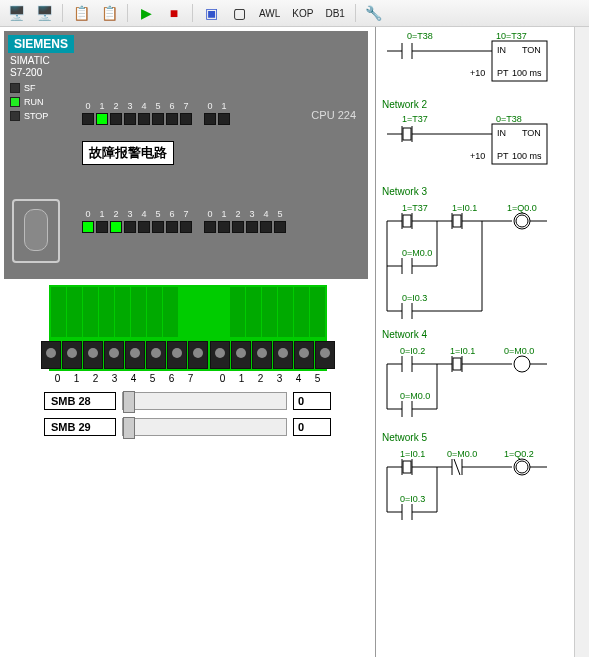 This screenshot has height=657, width=589. What do you see at coordinates (174, 13) in the screenshot?
I see `stop-icon: ■` at bounding box center [174, 13].